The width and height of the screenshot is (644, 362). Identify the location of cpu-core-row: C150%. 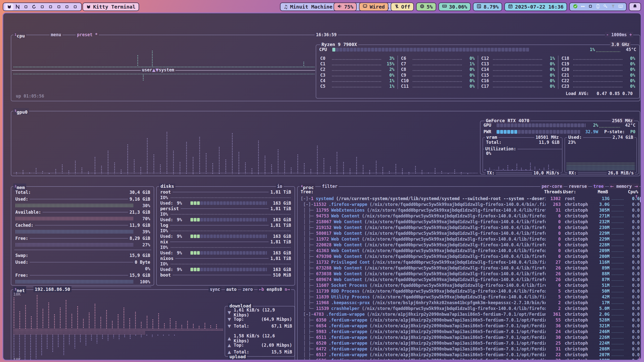
(518, 75).